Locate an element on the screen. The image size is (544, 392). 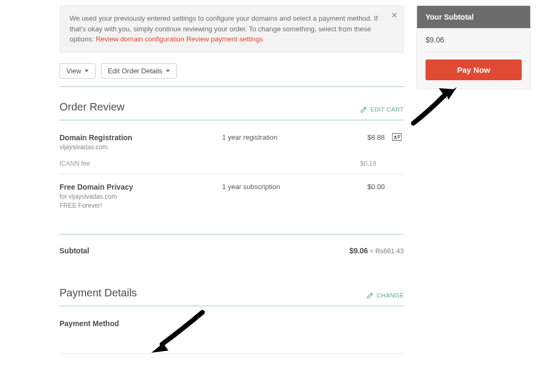
fee-label: ICANN fee is located at coordinates (139, 164).